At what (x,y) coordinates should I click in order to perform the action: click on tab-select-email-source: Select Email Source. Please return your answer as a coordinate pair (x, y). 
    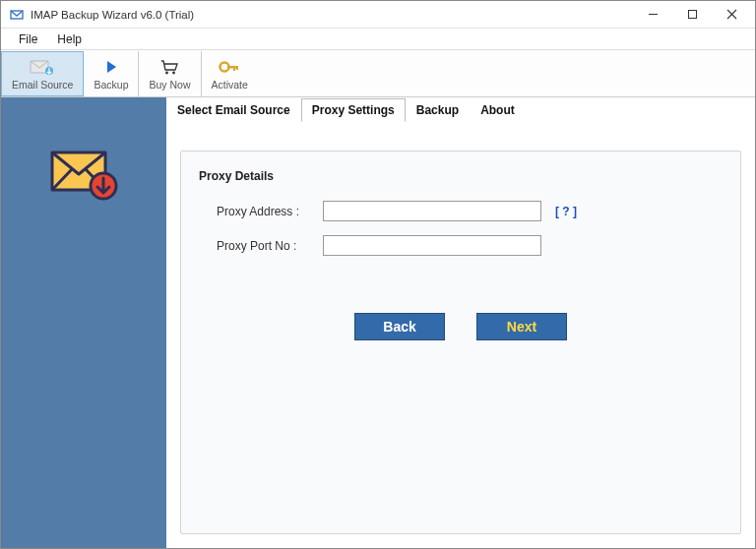
    Looking at the image, I should click on (234, 110).